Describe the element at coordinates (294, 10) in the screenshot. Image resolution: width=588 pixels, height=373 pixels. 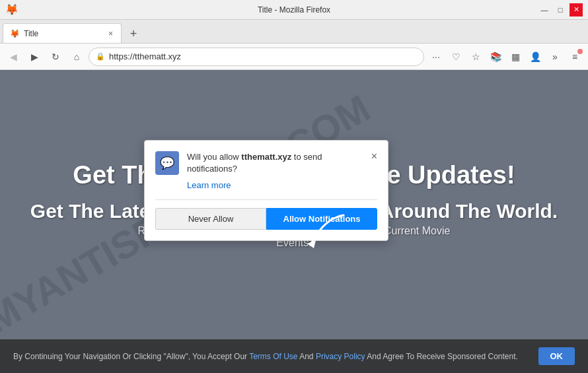
I see `title-bar-text: Title - Mozilla Firefox` at that location.